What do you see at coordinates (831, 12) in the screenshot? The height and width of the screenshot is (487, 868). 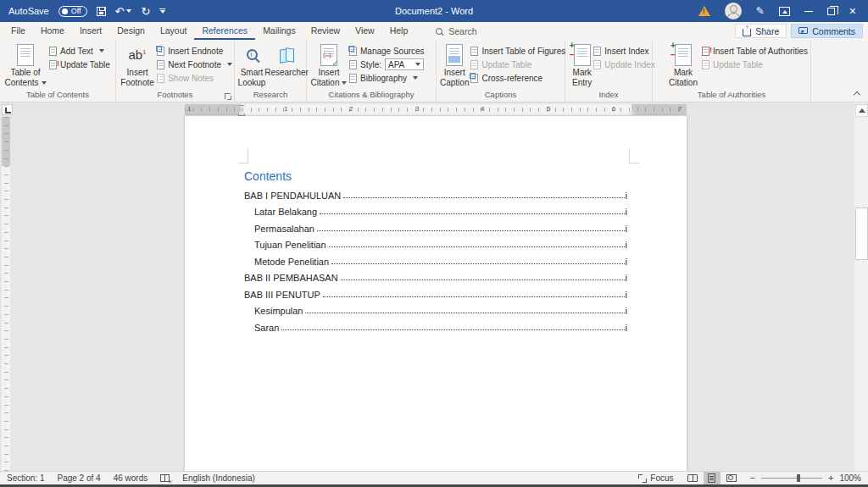 I see `restore-button` at bounding box center [831, 12].